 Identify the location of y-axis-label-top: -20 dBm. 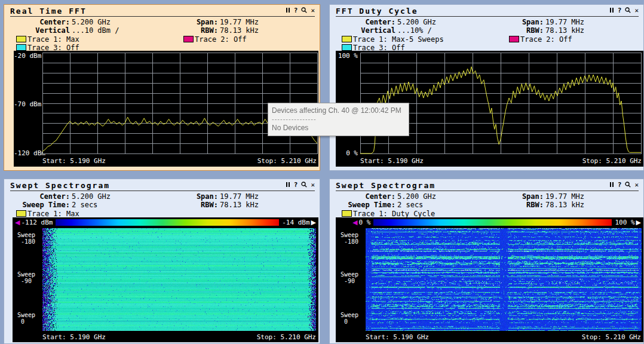
(27, 56).